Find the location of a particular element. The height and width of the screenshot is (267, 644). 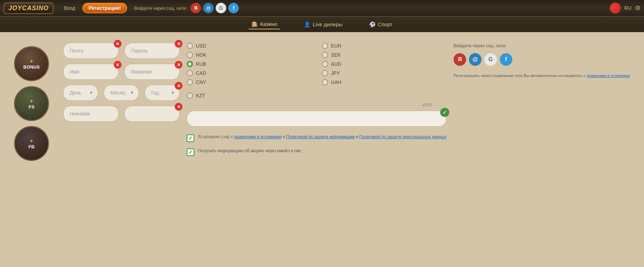

fs-badge: + FS is located at coordinates (32, 104).